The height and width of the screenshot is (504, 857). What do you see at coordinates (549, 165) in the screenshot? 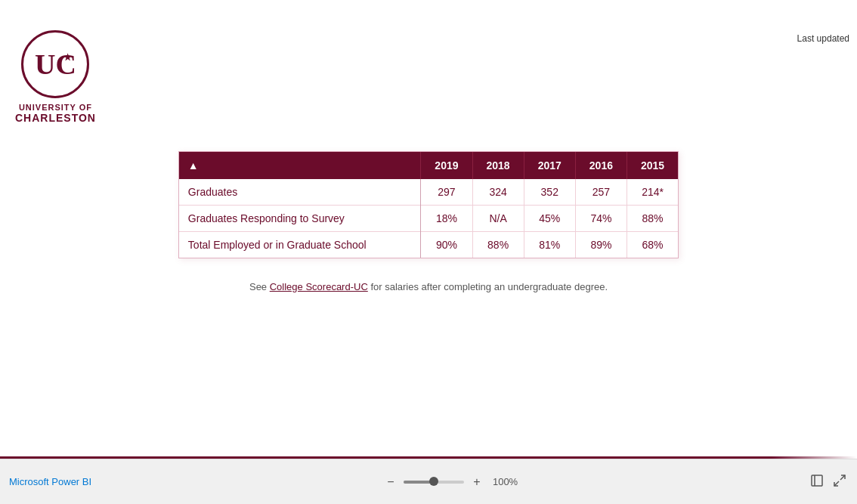
I see `table-header-2017: 2017` at bounding box center [549, 165].